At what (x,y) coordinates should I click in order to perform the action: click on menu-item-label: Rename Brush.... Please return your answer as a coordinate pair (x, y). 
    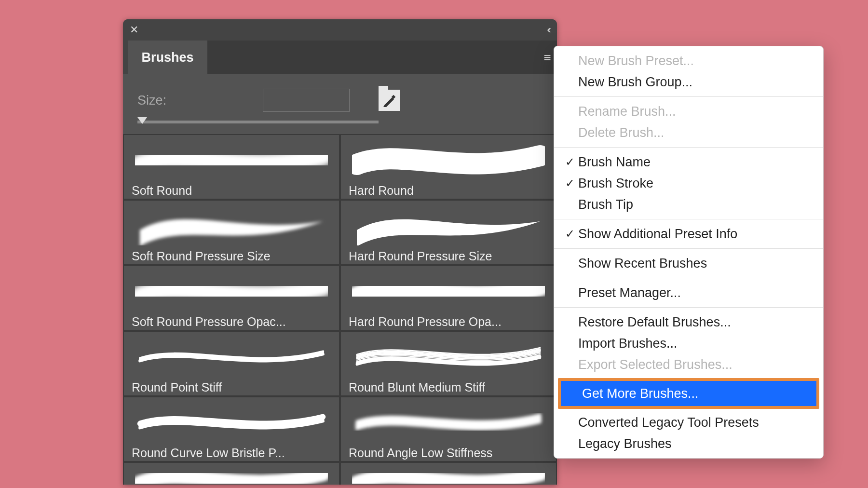
    Looking at the image, I should click on (627, 112).